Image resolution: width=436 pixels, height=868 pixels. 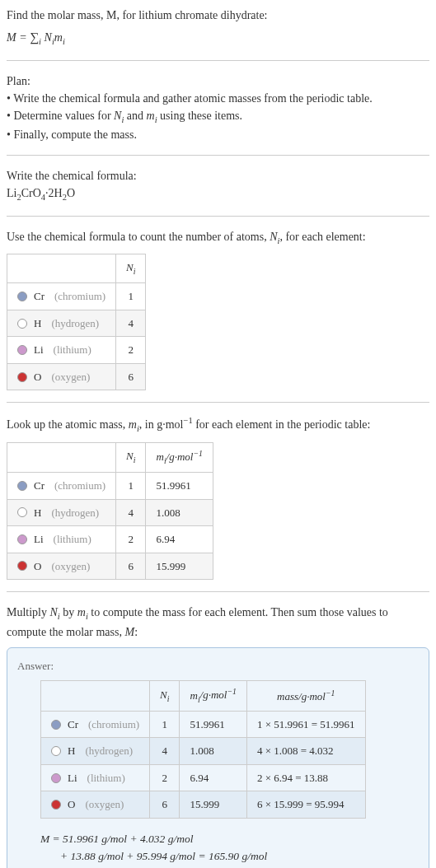 What do you see at coordinates (62, 268) in the screenshot?
I see `blank-header` at bounding box center [62, 268].